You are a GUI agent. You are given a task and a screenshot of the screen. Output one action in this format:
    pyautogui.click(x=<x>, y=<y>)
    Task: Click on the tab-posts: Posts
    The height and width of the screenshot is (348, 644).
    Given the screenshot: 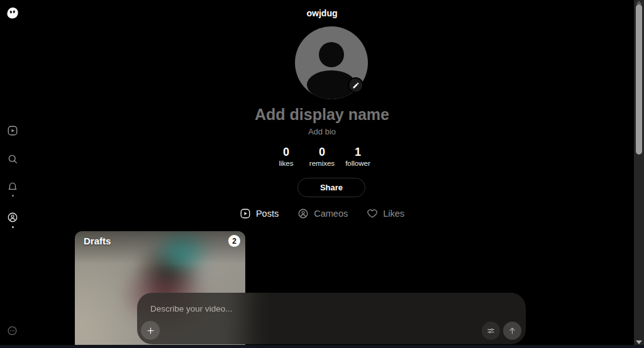 What is the action you would take?
    pyautogui.click(x=259, y=214)
    